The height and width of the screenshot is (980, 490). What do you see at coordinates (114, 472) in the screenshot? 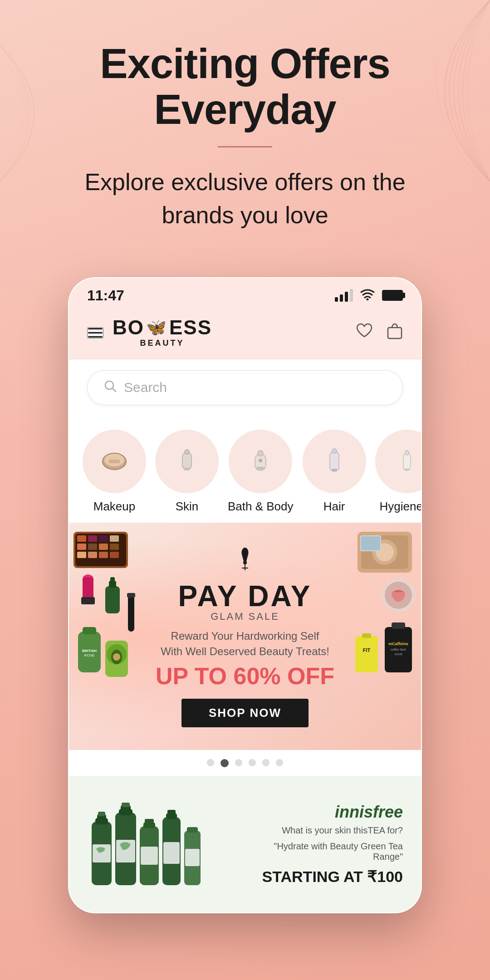
I see `category-item-makeup: Makeup` at bounding box center [114, 472].